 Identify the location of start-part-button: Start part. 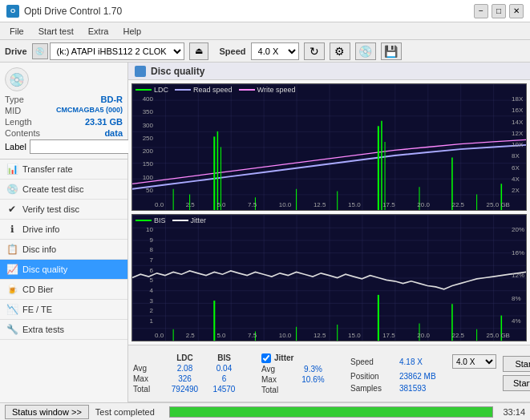
(516, 383).